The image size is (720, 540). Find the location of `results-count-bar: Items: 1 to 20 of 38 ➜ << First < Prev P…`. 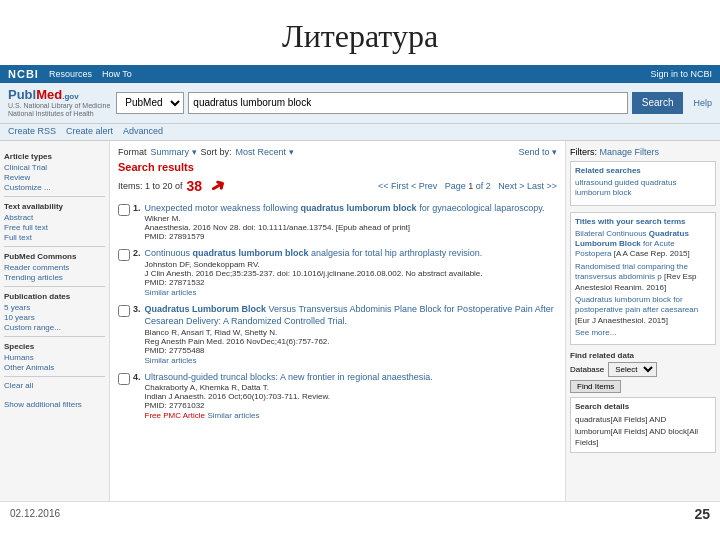

results-count-bar: Items: 1 to 20 of 38 ➜ << First < Prev P… is located at coordinates (338, 186).